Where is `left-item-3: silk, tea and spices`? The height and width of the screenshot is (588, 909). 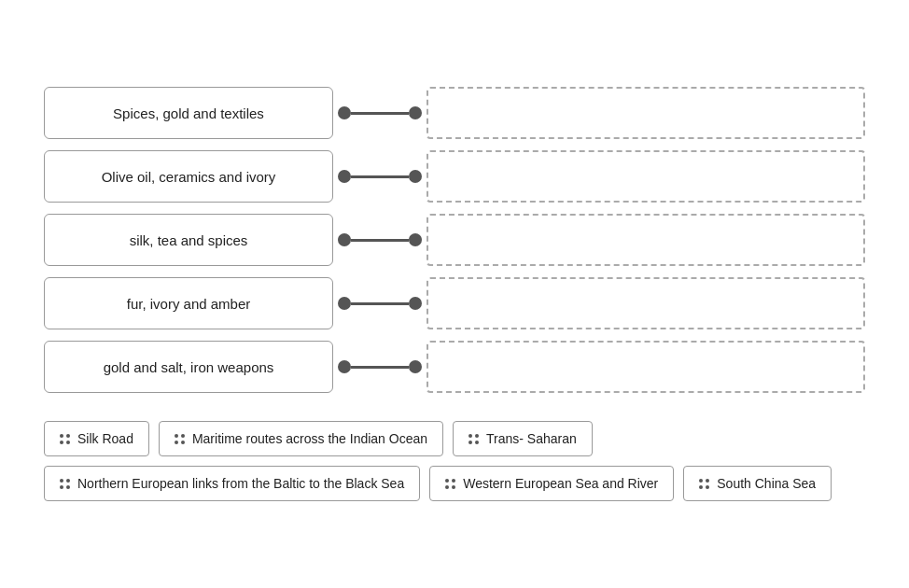 left-item-3: silk, tea and spices is located at coordinates (189, 240).